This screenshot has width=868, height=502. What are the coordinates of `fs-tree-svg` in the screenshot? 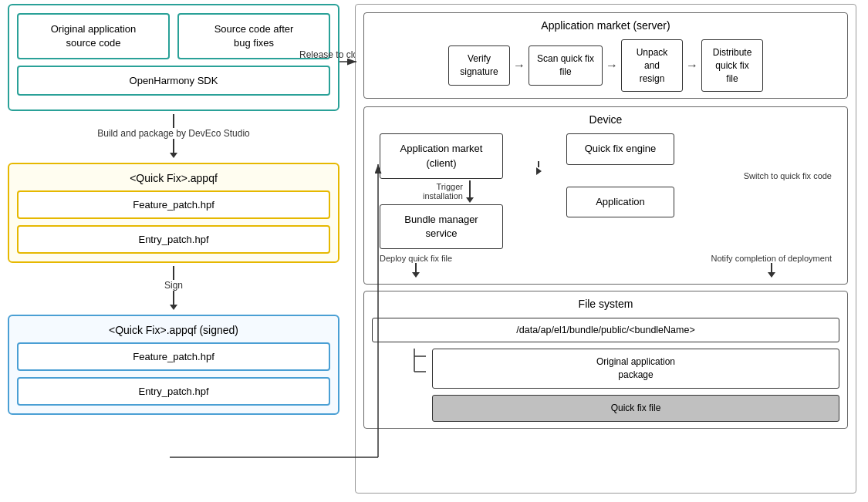 It's located at (414, 372).